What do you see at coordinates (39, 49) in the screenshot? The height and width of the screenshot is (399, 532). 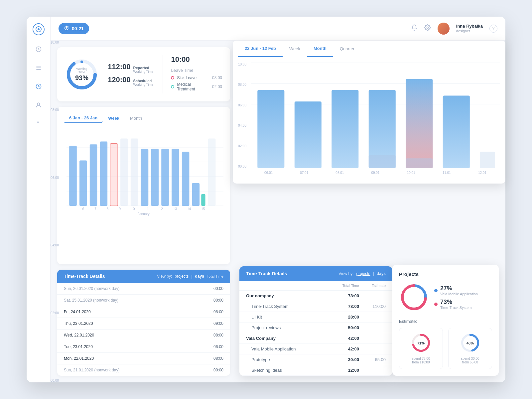 I see `sidebar-item-clock` at bounding box center [39, 49].